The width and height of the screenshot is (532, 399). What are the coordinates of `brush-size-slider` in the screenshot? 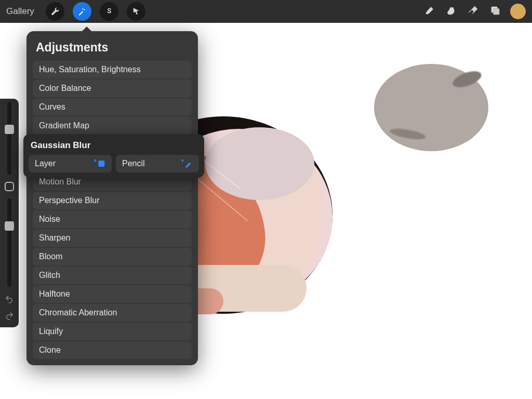 It's located at (9, 138).